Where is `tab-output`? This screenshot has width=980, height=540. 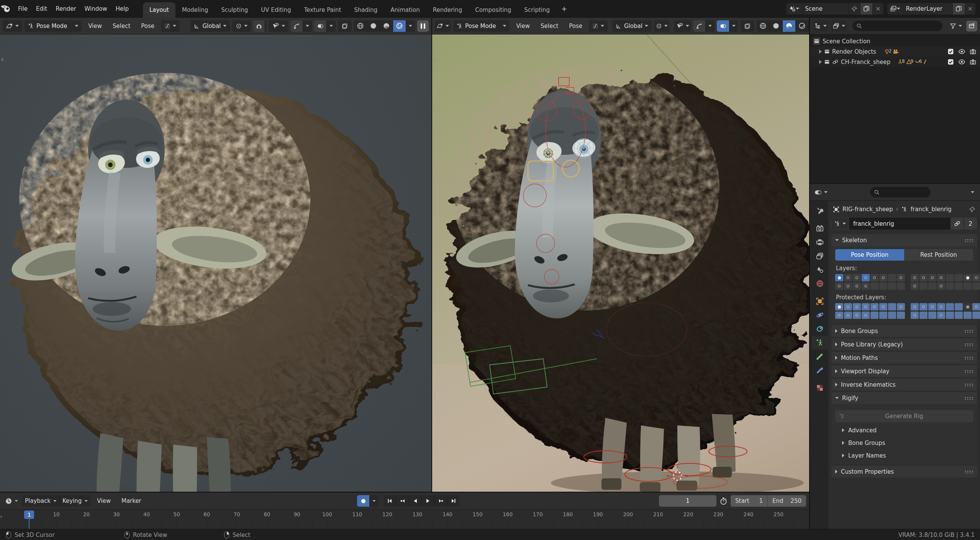
tab-output is located at coordinates (820, 242).